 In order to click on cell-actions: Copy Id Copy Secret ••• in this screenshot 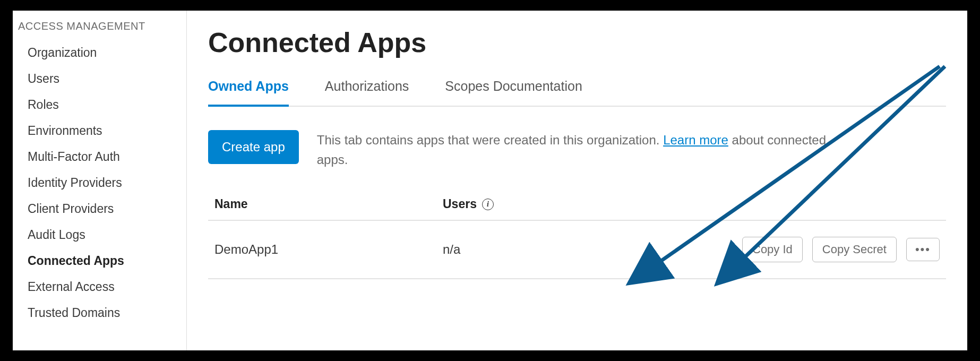, I will do `click(841, 250)`.